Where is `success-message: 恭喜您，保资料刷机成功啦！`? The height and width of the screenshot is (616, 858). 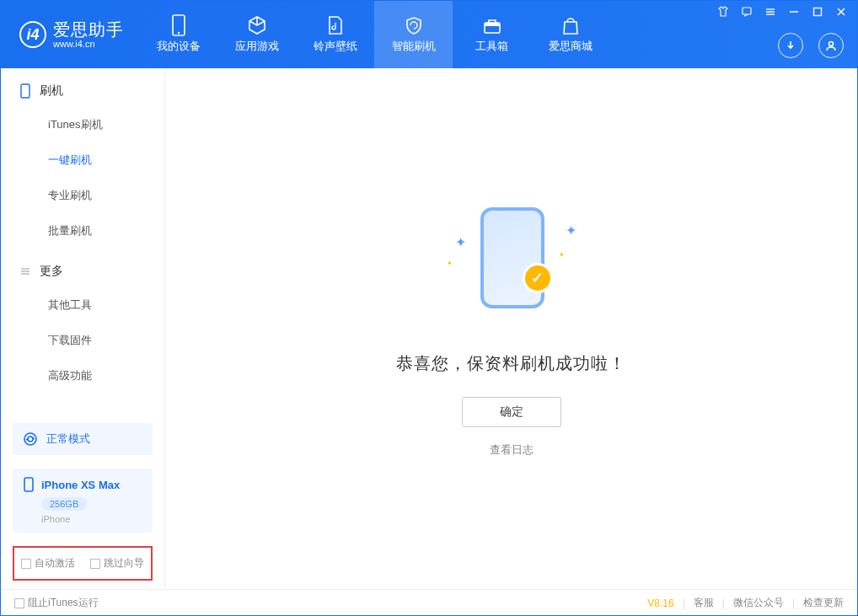 success-message: 恭喜您，保资料刷机成功啦！ is located at coordinates (511, 364).